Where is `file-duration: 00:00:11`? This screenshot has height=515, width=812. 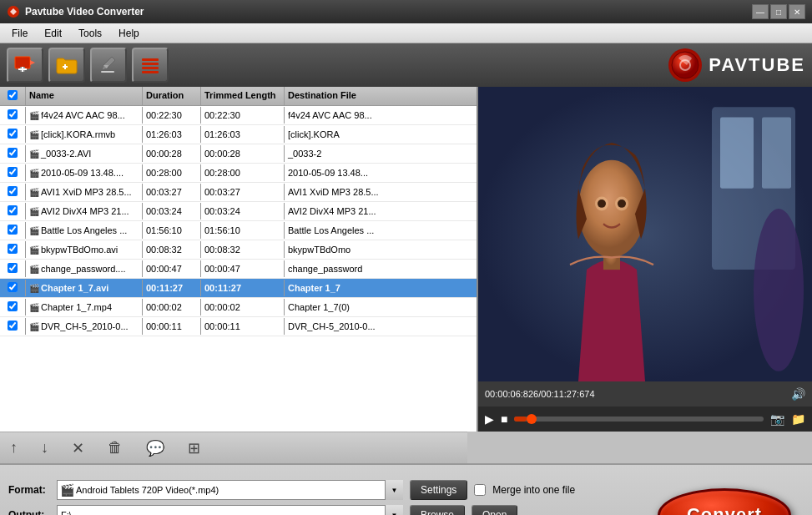 file-duration: 00:00:11 is located at coordinates (171, 326).